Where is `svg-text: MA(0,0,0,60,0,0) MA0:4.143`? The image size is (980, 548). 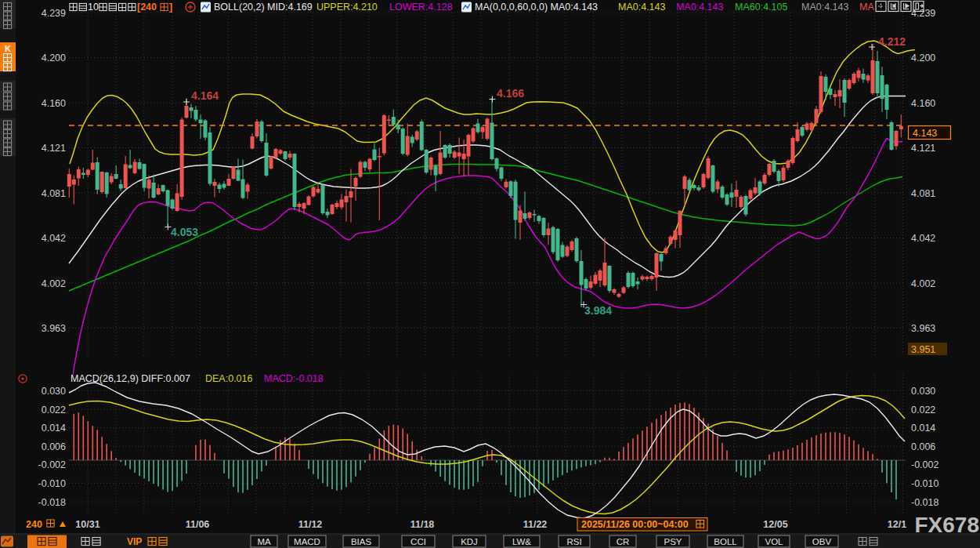
svg-text: MA(0,0,0,60,0,0) MA0:4.143 is located at coordinates (536, 7).